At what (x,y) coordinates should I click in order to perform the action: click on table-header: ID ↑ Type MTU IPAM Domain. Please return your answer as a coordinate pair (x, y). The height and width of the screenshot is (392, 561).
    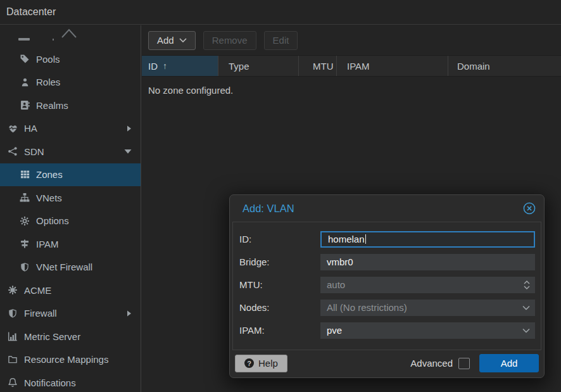
    Looking at the image, I should click on (351, 66).